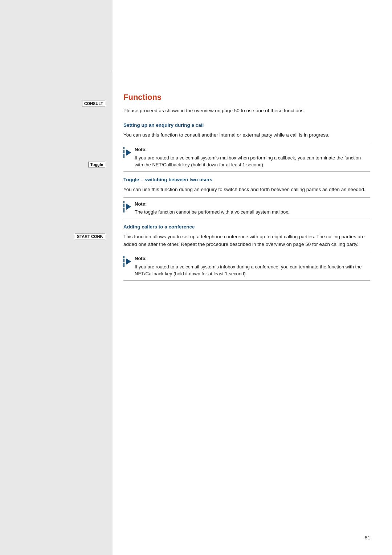 The image size is (392, 555). What do you see at coordinates (97, 165) in the screenshot?
I see `toggle-tag: Toggle` at bounding box center [97, 165].